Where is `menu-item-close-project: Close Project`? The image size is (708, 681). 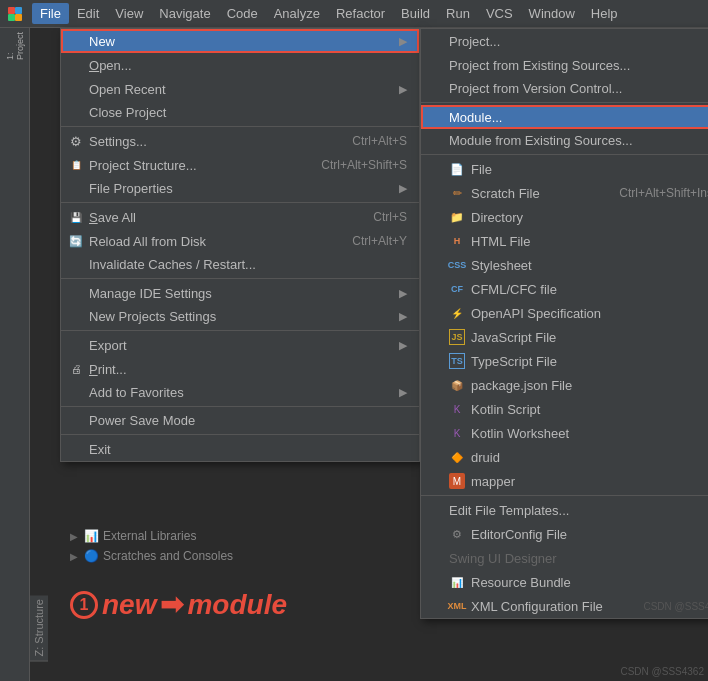 menu-item-close-project: Close Project is located at coordinates (240, 114).